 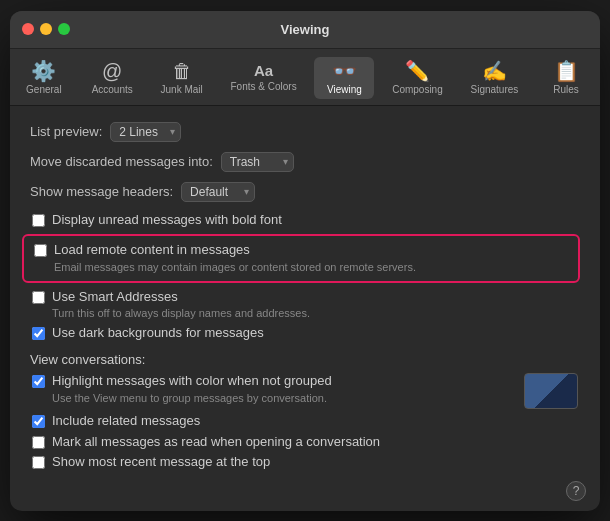 What do you see at coordinates (305, 360) in the screenshot?
I see `conversations-section-title: View conversations:` at bounding box center [305, 360].